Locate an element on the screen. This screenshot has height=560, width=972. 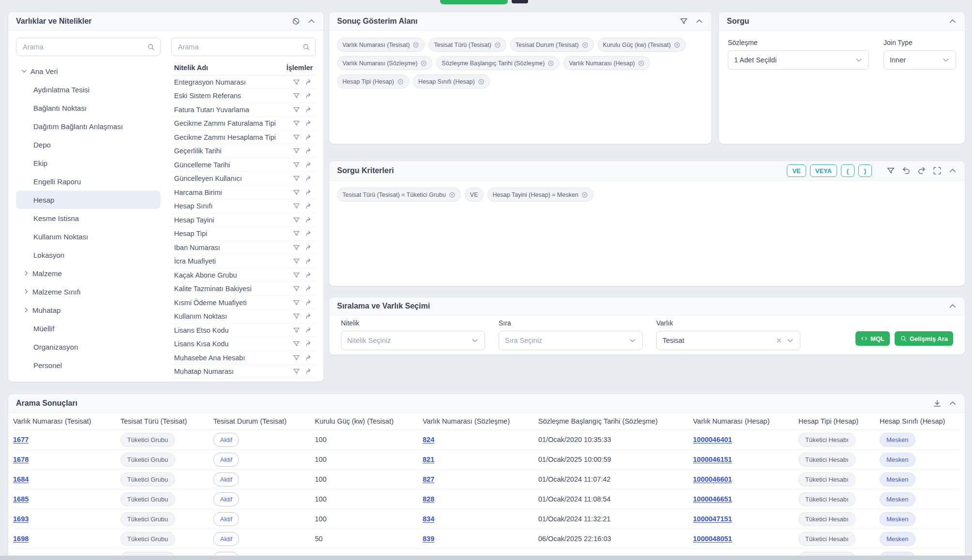
tree-item: Ekip is located at coordinates (88, 163).